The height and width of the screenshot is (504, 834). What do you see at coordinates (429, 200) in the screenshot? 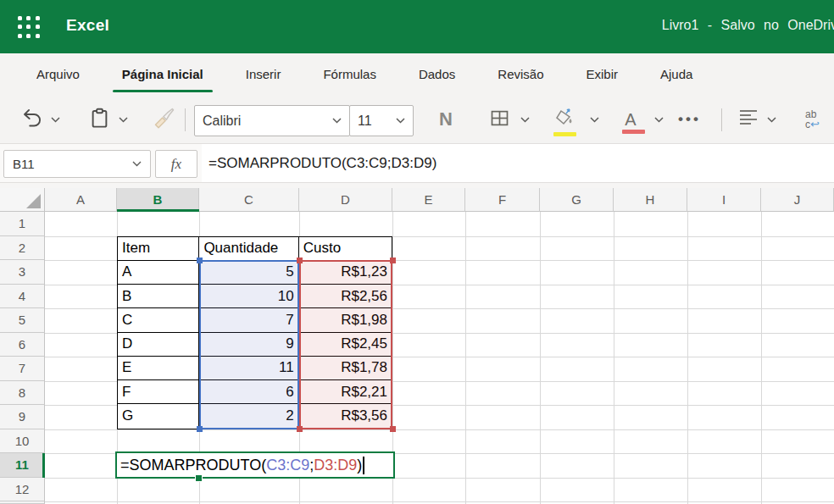
I see `column-header-E: E` at bounding box center [429, 200].